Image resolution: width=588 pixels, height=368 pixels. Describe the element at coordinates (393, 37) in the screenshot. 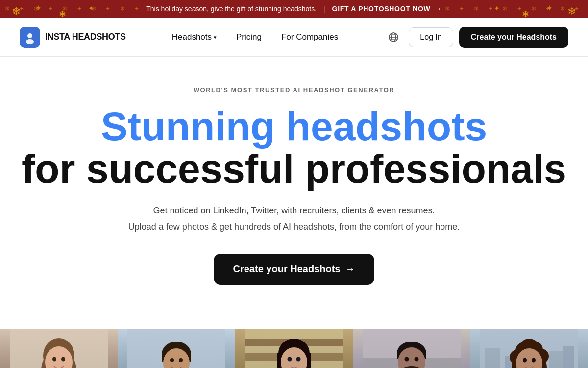

I see `language-selector-button` at that location.